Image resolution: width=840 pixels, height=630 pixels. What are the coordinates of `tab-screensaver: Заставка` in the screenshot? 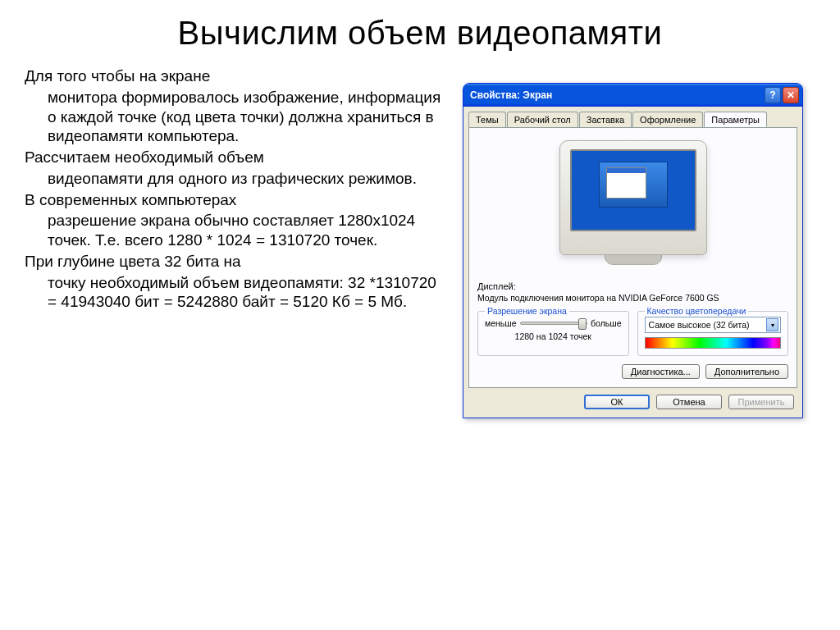 It's located at (605, 120).